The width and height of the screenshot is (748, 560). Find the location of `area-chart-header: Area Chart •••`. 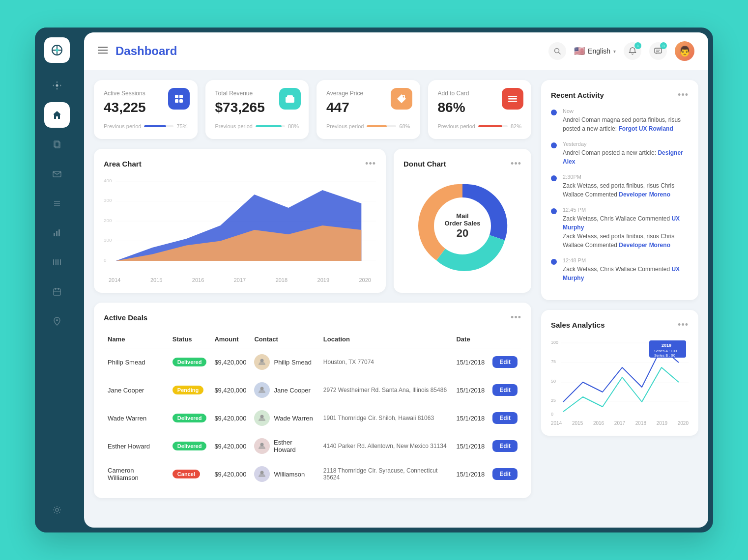

area-chart-header: Area Chart ••• is located at coordinates (240, 164).